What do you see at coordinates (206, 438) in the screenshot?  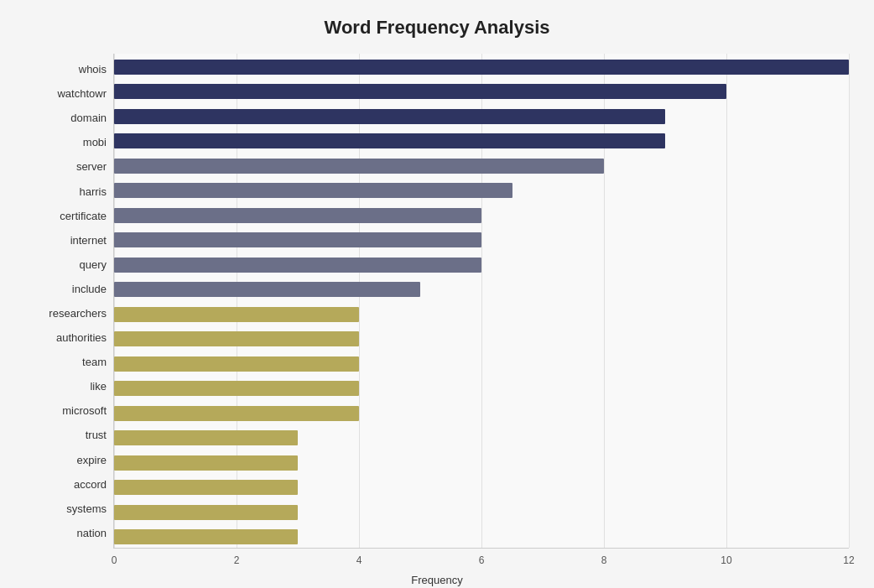 I see `bar-trust` at bounding box center [206, 438].